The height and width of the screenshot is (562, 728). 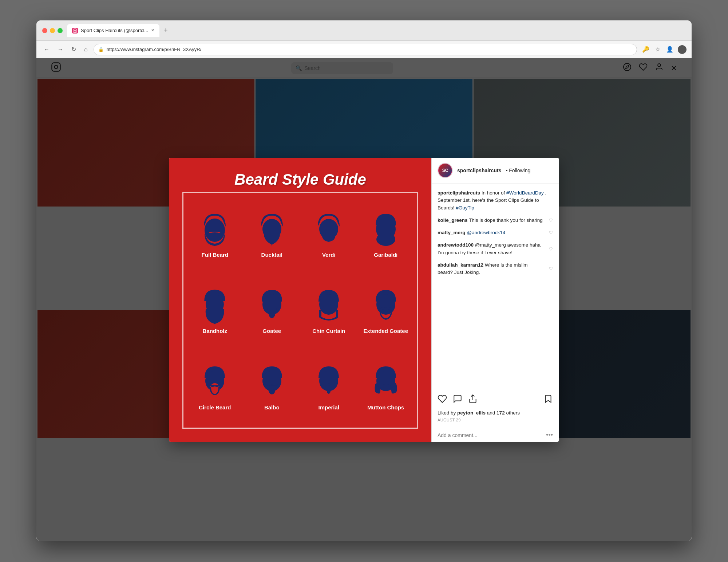 What do you see at coordinates (646, 50) in the screenshot?
I see `key-icon: 🔑` at bounding box center [646, 50].